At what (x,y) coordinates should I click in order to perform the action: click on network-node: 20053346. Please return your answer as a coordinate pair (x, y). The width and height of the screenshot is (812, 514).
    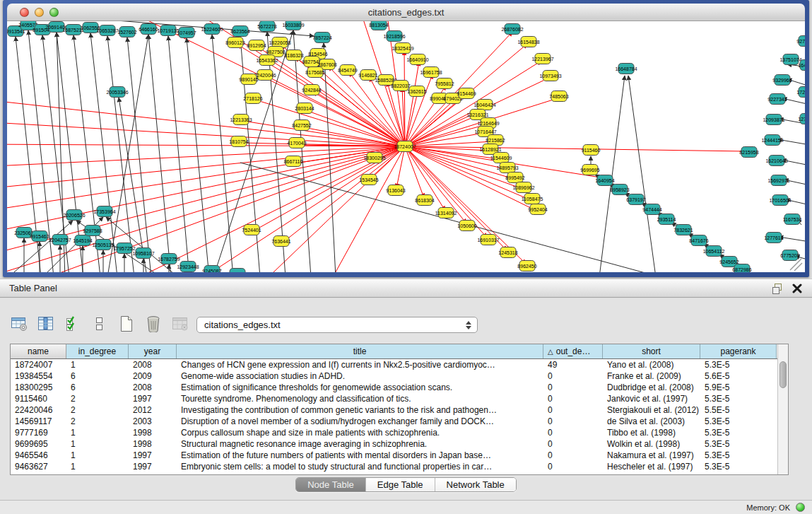
    Looking at the image, I should click on (117, 92).